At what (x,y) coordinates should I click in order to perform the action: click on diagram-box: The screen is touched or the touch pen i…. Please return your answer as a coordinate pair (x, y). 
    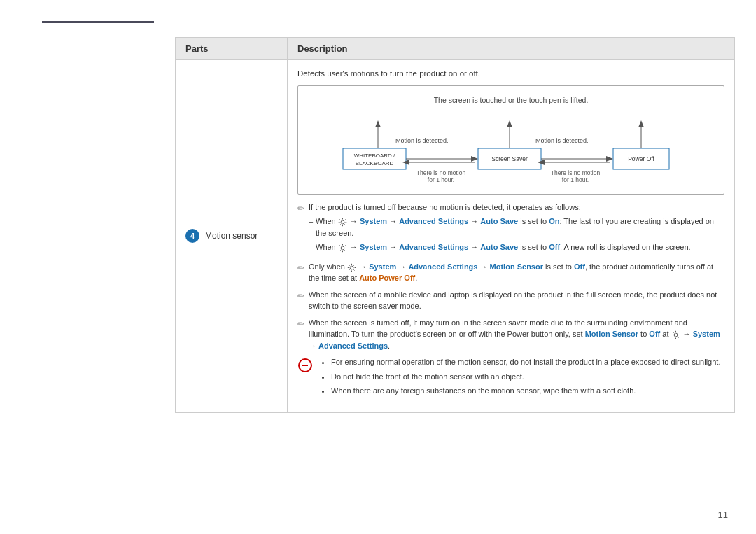
    Looking at the image, I should click on (511, 140).